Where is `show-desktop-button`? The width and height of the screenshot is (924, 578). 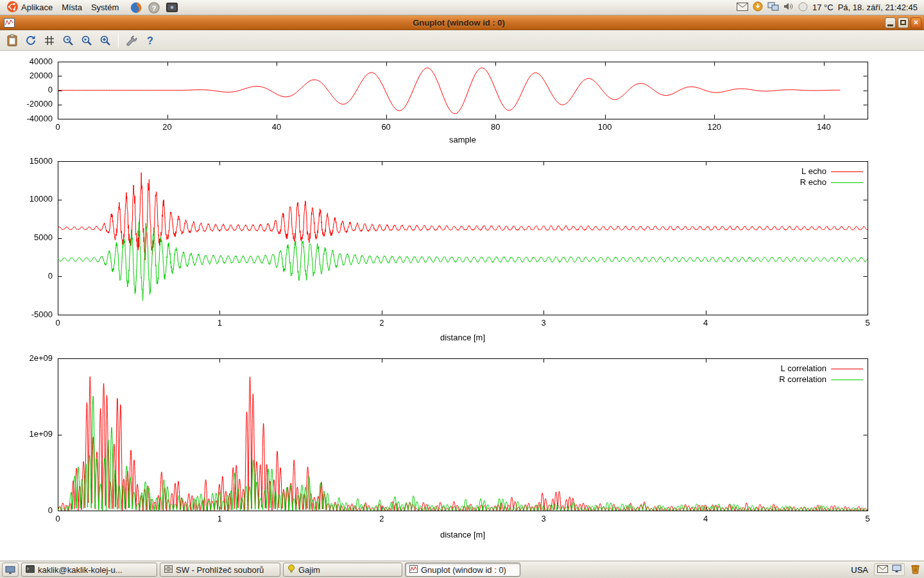
show-desktop-button is located at coordinates (10, 570).